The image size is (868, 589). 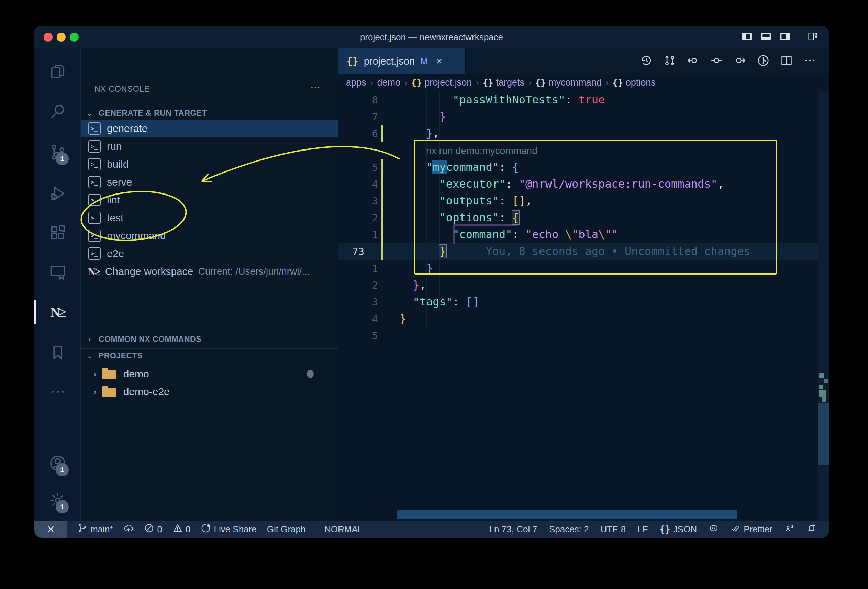 What do you see at coordinates (441, 83) in the screenshot?
I see `breadcrumb-project.json: {}project.json` at bounding box center [441, 83].